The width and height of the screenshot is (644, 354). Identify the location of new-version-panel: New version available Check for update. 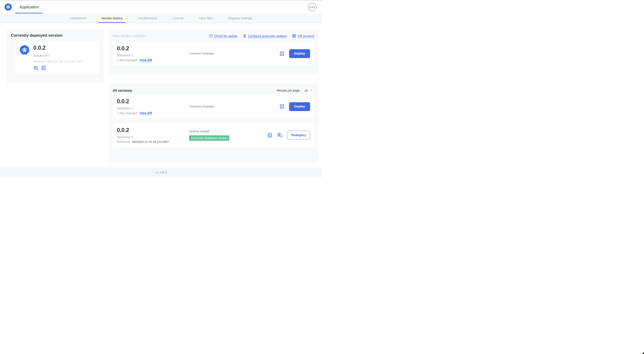
(214, 52).